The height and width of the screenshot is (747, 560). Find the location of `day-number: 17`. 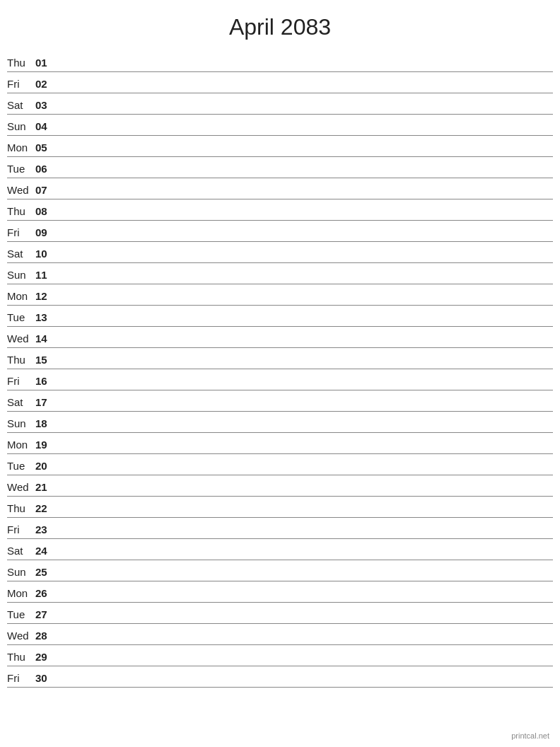

day-number: 17 is located at coordinates (46, 402).